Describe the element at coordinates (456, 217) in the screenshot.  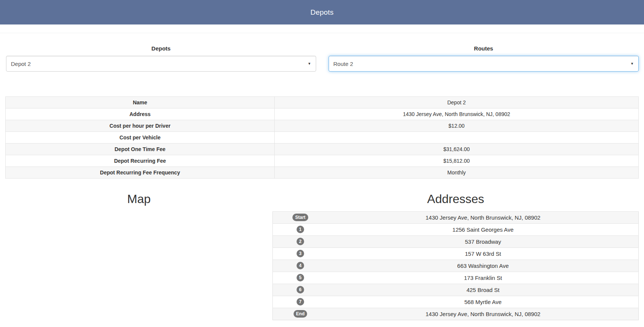
I see `address-row: Start 1430 Jersey Ave, North Brunswick, …` at that location.